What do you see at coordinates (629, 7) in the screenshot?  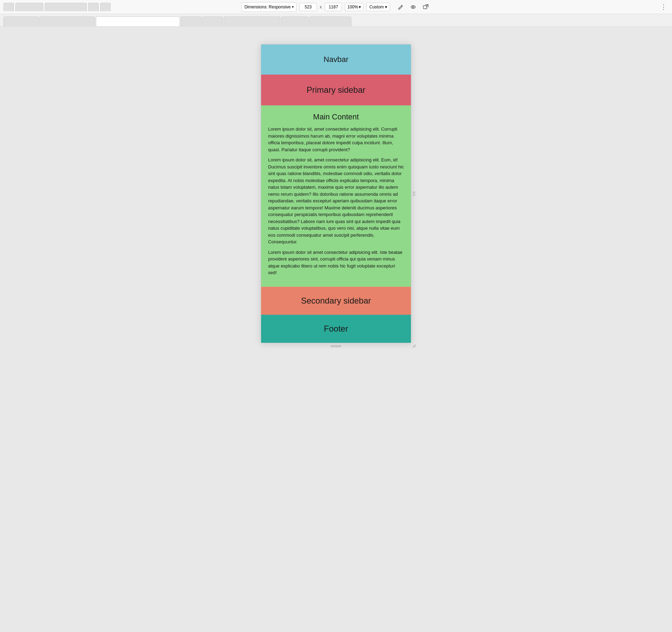 I see `toolbar-right: ⋮` at bounding box center [629, 7].